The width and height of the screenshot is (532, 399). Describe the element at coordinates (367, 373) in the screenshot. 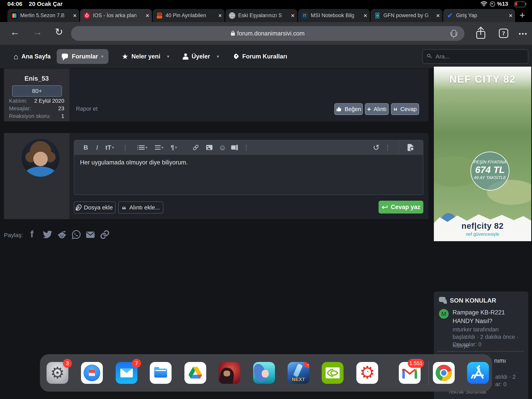

I see `gear-icon: ⚙` at that location.